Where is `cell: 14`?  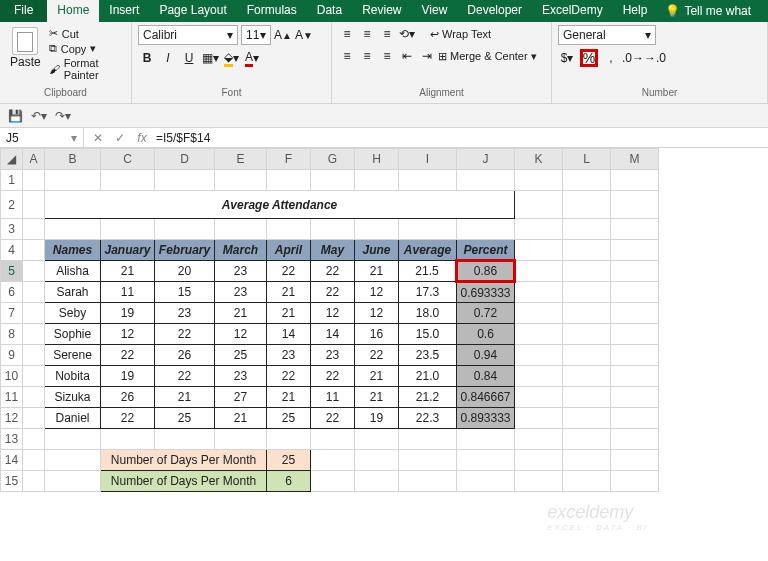
cell: 14 is located at coordinates (333, 334).